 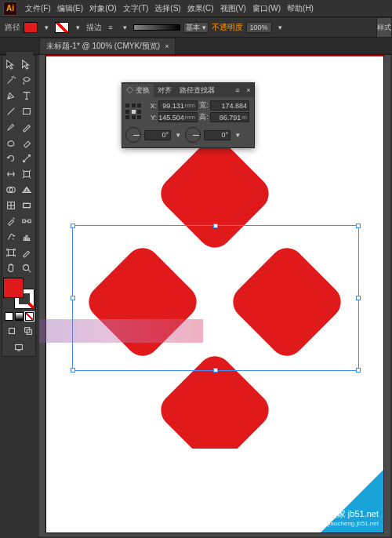 What do you see at coordinates (27, 190) in the screenshot?
I see `perspective-grid-tool-icon` at bounding box center [27, 190].